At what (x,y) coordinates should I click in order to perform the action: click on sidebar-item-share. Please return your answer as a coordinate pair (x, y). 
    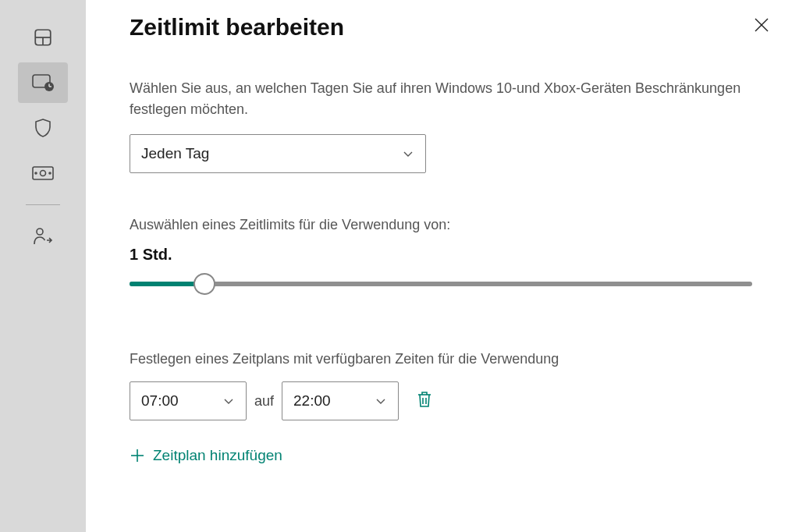
    Looking at the image, I should click on (43, 236).